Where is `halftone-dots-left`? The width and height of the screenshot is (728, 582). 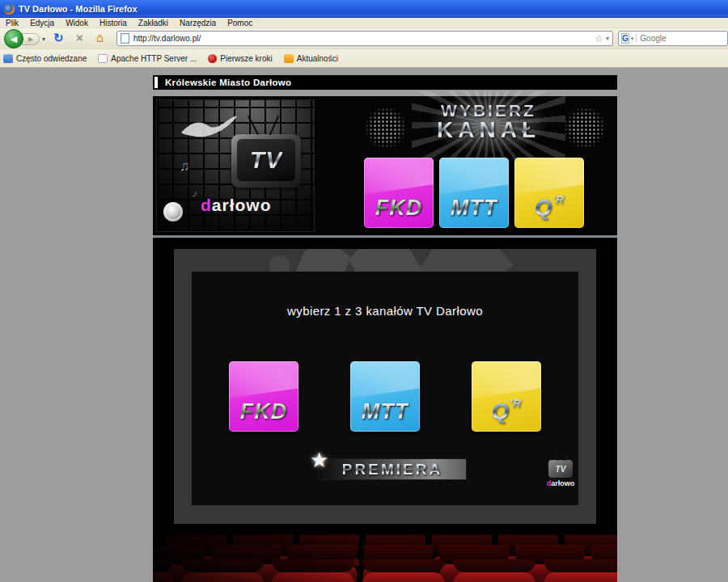
halftone-dots-left is located at coordinates (386, 128).